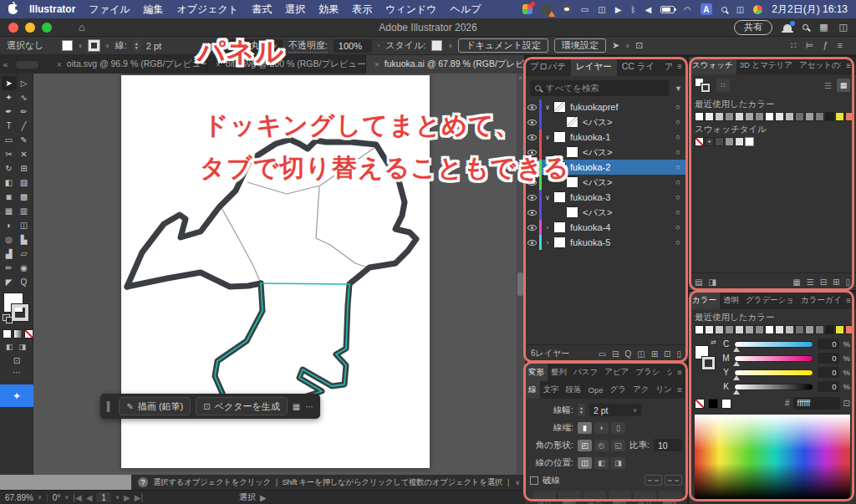 Image resolution: width=856 pixels, height=504 pixels. Describe the element at coordinates (843, 85) in the screenshot. I see `grid-view-icon: ▦` at that location.